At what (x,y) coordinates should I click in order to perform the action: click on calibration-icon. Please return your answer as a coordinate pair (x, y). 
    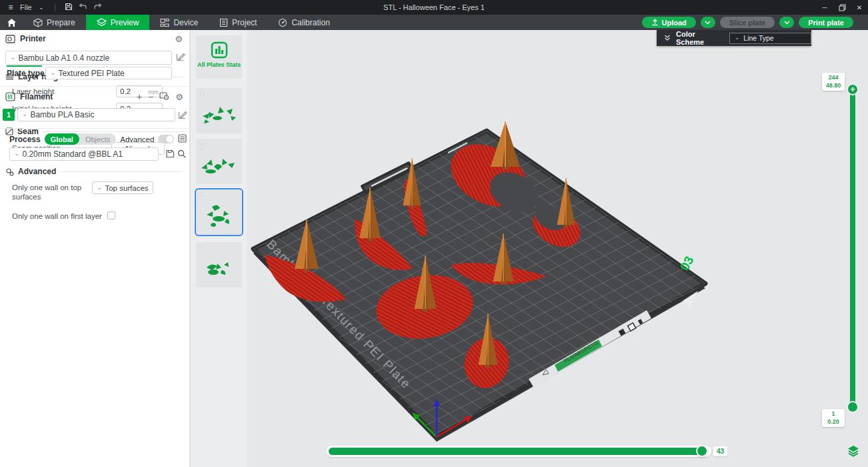
    Looking at the image, I should click on (283, 23).